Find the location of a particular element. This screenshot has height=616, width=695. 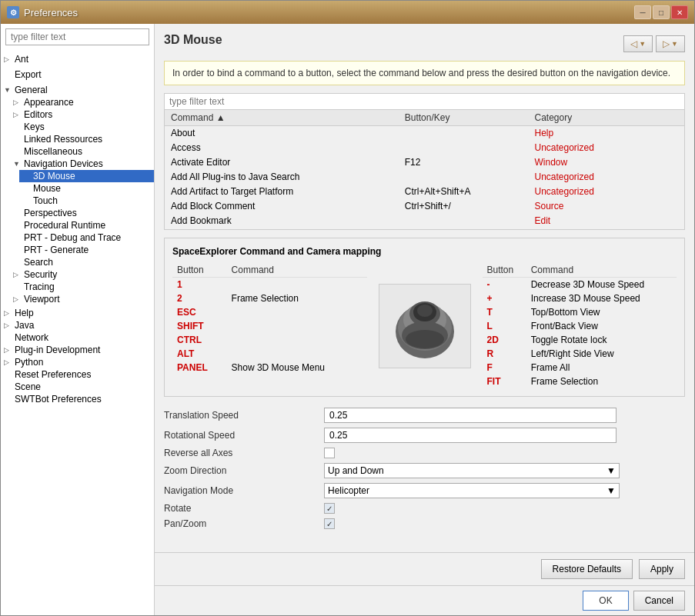

sidebar-label-procedural-runtime: Procedural Runtime is located at coordinates (65, 225).